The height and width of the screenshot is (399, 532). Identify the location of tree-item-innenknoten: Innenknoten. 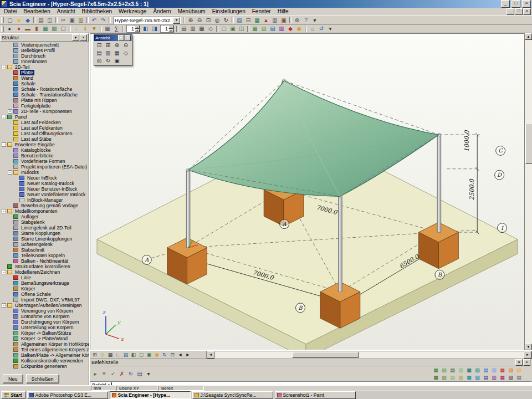
(44, 62).